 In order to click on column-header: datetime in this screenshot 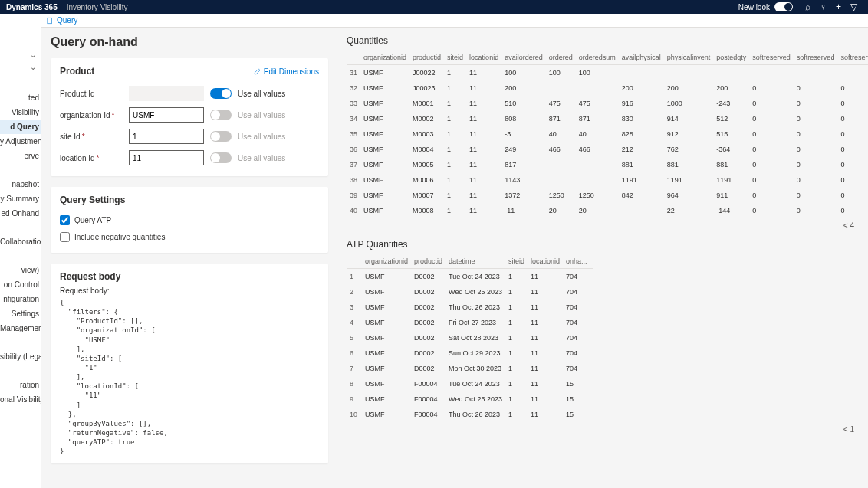, I will do `click(478, 262)`.